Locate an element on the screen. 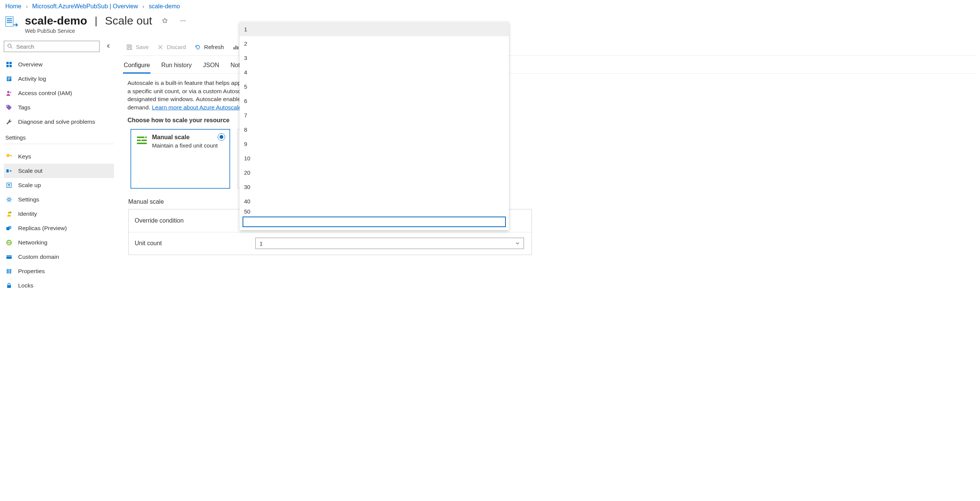 Image resolution: width=980 pixels, height=501 pixels. dropdown-option: 1 is located at coordinates (374, 29).